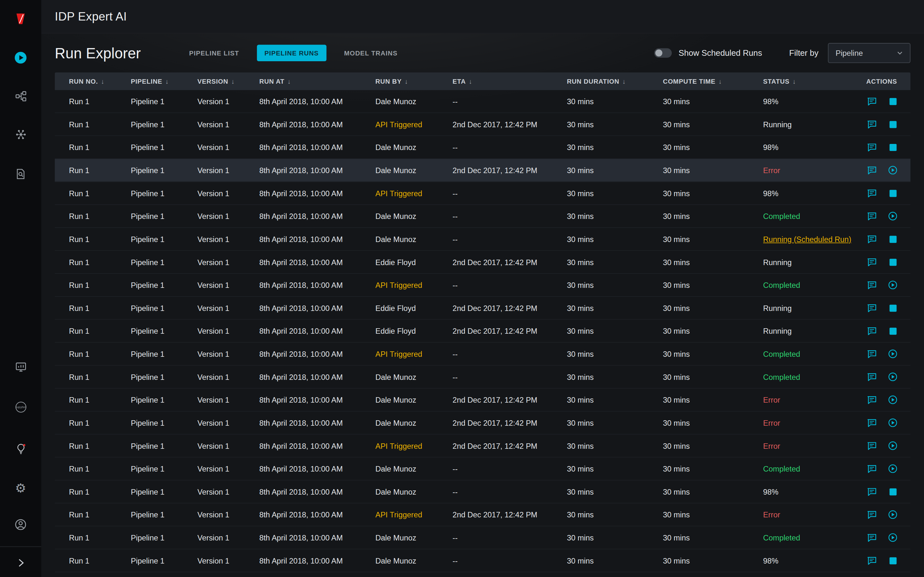 The height and width of the screenshot is (577, 924). I want to click on sidebar-collapse-button, so click(21, 562).